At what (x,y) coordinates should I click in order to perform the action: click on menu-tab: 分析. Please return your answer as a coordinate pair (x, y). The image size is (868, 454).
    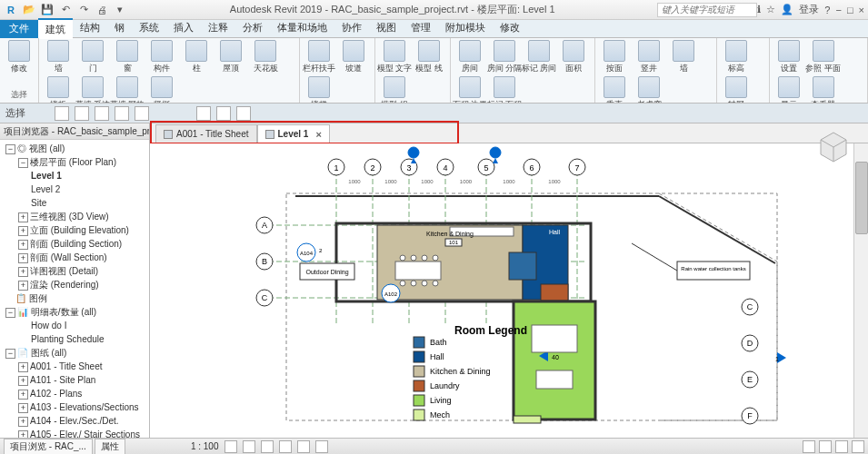
    Looking at the image, I should click on (253, 29).